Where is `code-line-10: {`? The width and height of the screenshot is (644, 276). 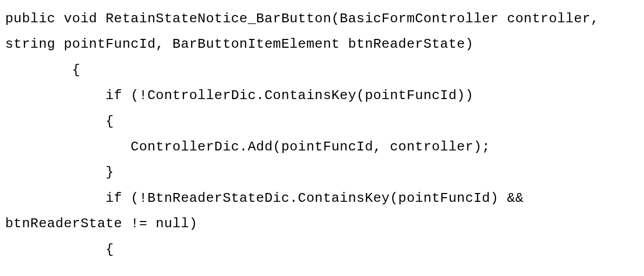
code-line-10: { is located at coordinates (59, 250).